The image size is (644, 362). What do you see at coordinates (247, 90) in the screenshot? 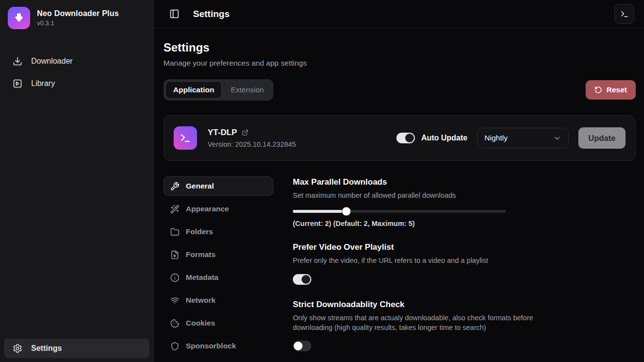
I see `tab-extension: Extension` at bounding box center [247, 90].